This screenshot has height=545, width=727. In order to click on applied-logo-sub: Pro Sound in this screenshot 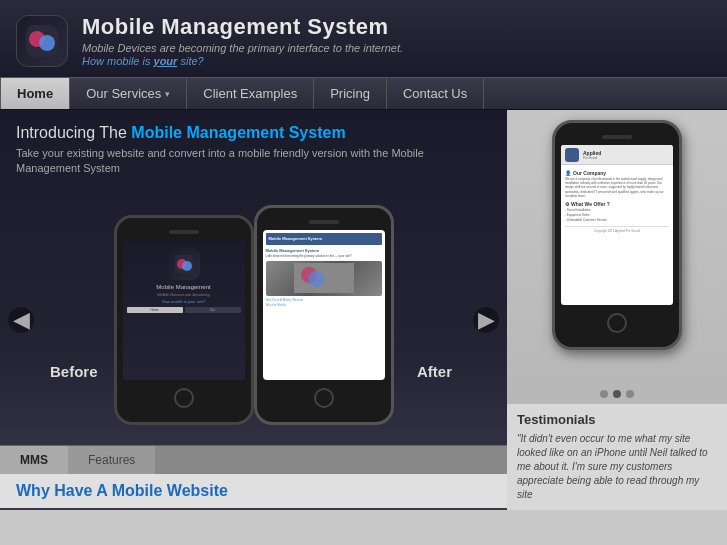, I will do `click(592, 158)`.